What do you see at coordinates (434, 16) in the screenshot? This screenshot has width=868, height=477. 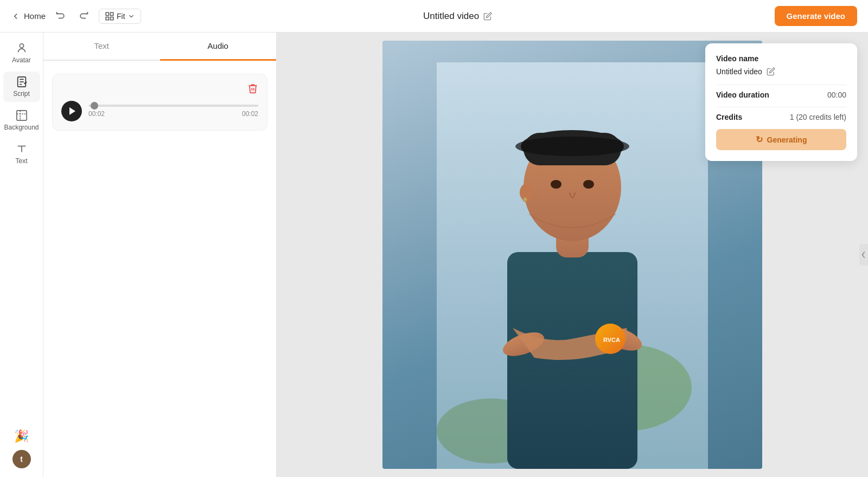 I see `topbar: Home Fit Untitled video Generate video` at bounding box center [434, 16].